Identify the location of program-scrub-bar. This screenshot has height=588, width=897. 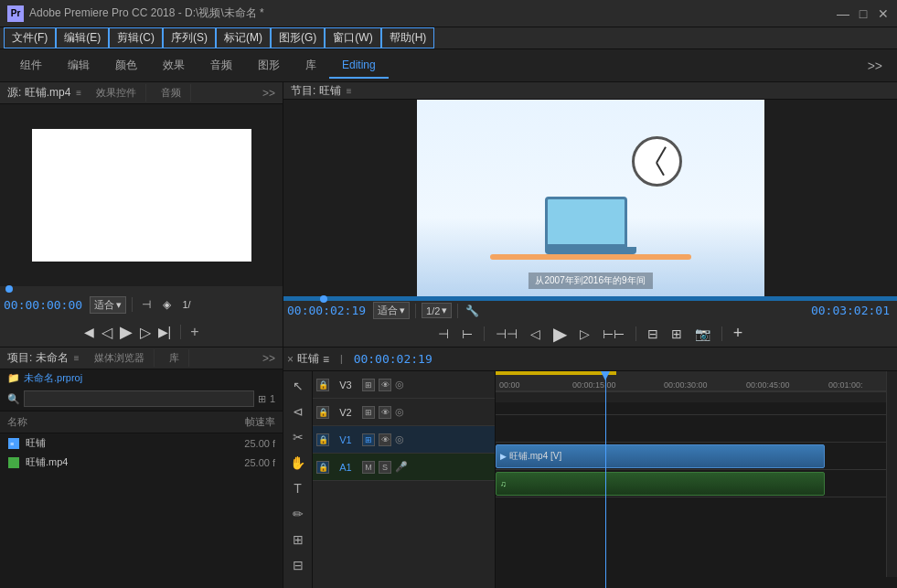
(591, 298).